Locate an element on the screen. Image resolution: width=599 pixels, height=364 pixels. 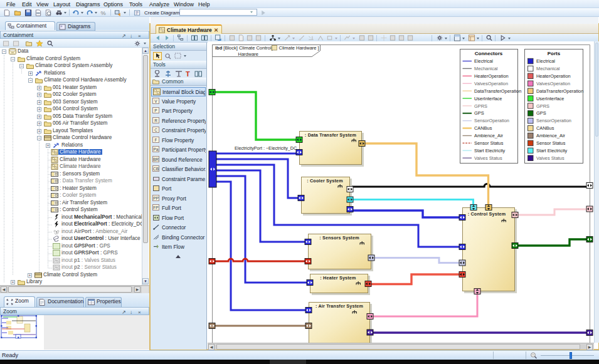
svg-text:: Heater System: : Heater System is located at coordinates (337, 278).